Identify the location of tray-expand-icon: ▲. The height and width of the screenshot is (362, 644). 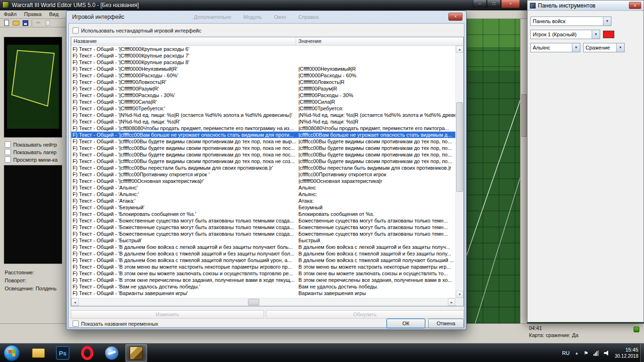
(577, 354).